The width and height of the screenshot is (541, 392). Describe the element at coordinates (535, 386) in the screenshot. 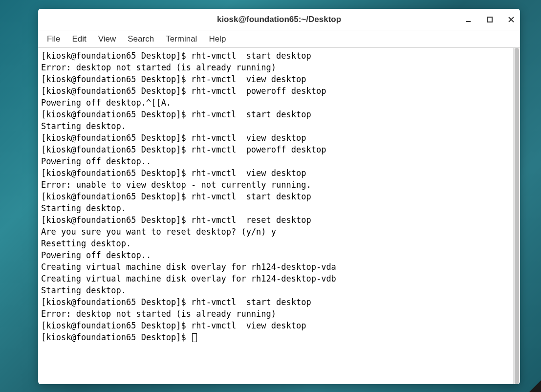

I see `resize-corner-icon` at that location.